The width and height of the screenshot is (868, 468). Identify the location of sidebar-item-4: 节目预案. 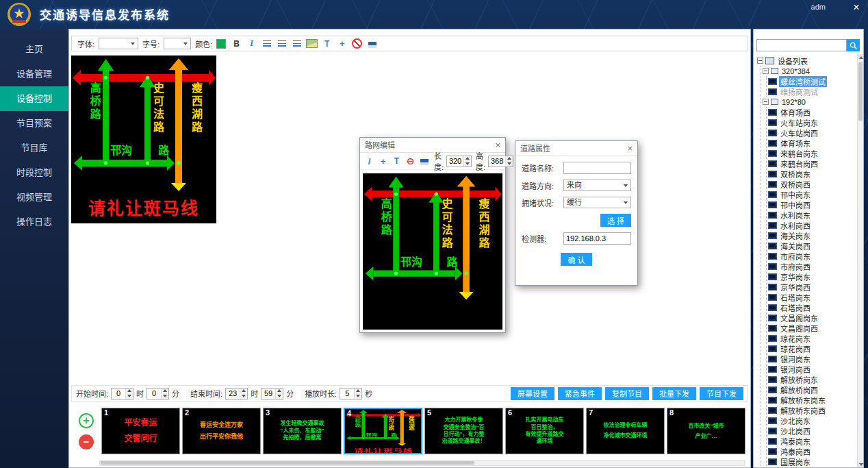
(34, 123).